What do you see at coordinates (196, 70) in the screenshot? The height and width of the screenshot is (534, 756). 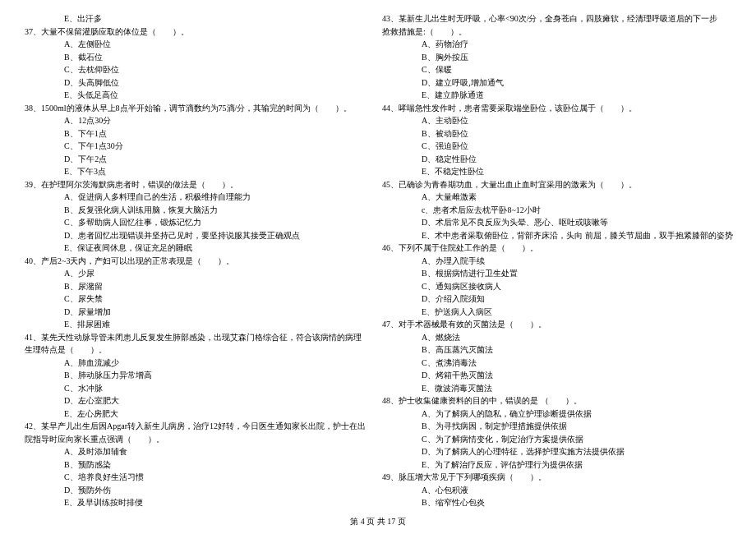 I see `option-line: C、去枕仰卧位` at bounding box center [196, 70].